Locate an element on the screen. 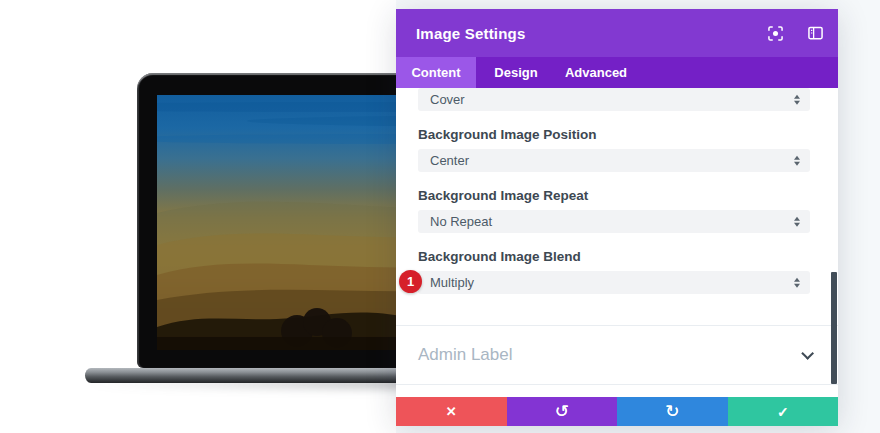 The width and height of the screenshot is (880, 433). save-button: ✓ is located at coordinates (784, 412).